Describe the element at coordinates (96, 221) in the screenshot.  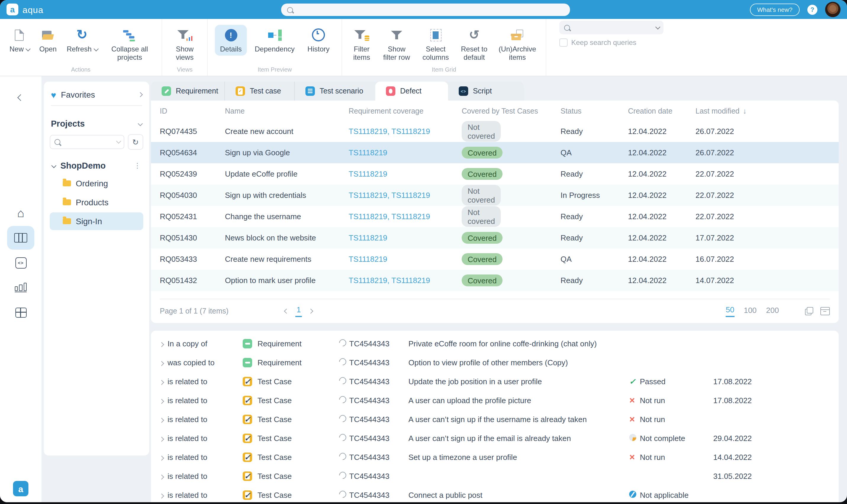
I see `sidebar-folder-sign-in: Sign-In` at that location.